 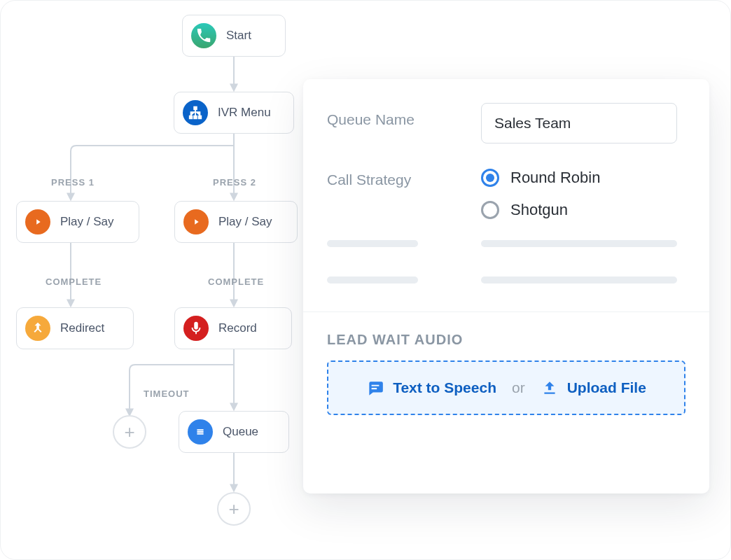 What do you see at coordinates (506, 388) in the screenshot?
I see `audio-dropzone: Text to Speech or Upload File` at bounding box center [506, 388].